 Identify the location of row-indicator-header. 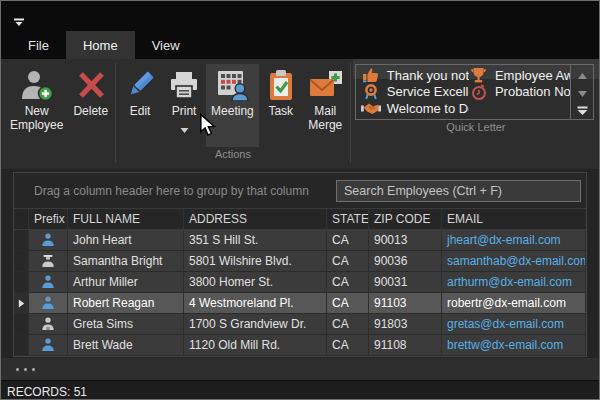
(22, 219).